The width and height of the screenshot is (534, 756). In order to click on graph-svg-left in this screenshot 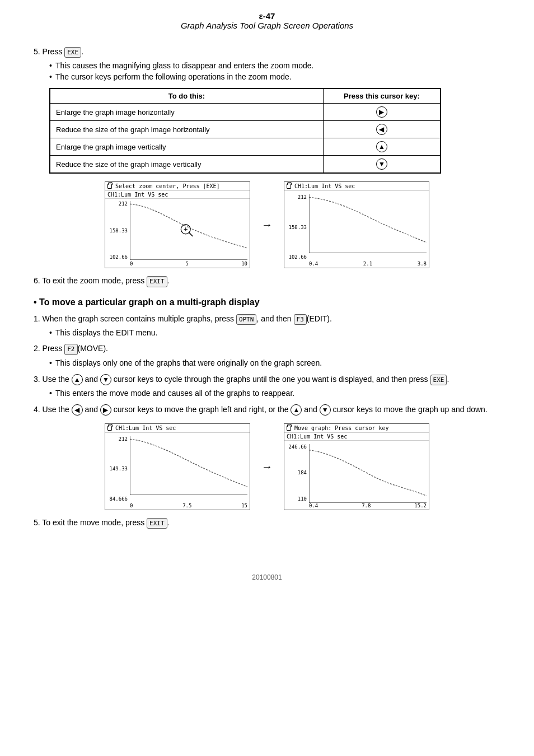, I will do `click(189, 231)`.